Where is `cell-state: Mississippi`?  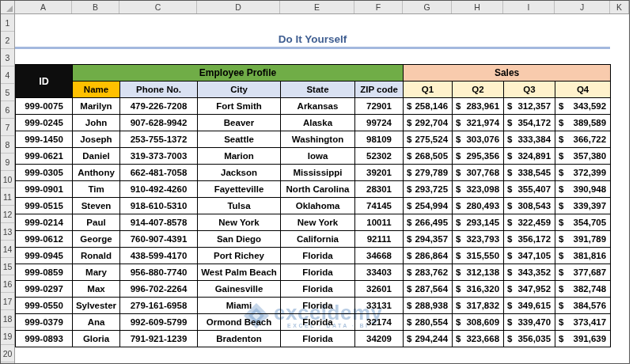 cell-state: Mississippi is located at coordinates (318, 173).